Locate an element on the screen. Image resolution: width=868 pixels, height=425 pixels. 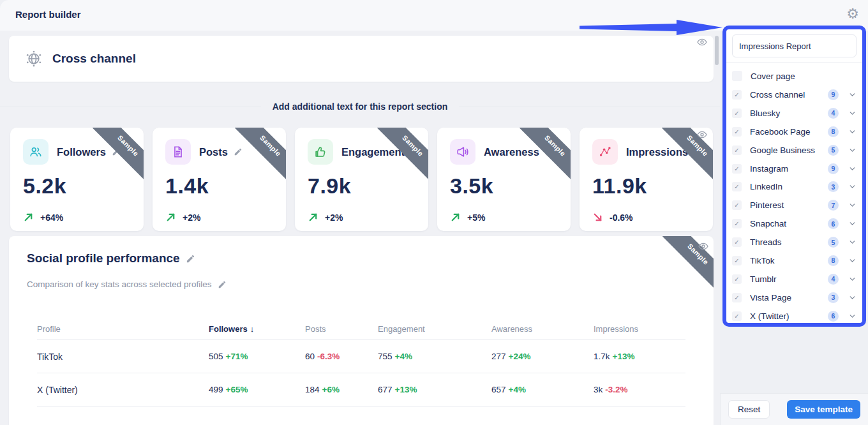
section-count-badge: 8 is located at coordinates (834, 260).